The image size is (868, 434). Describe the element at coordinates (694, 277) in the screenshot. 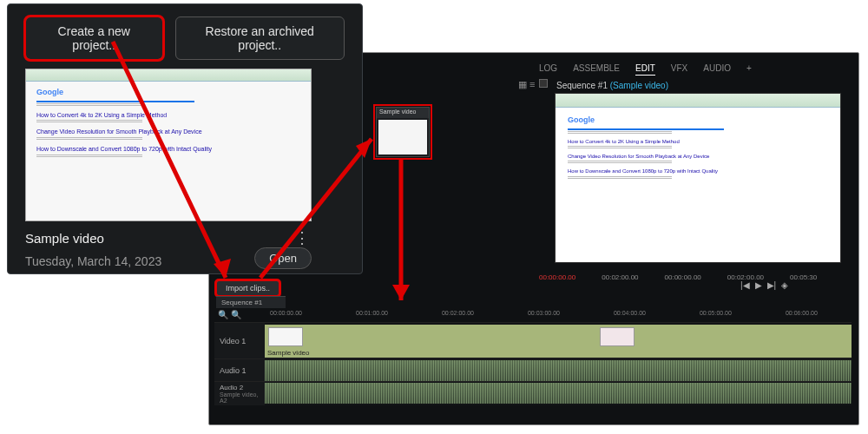

I see `timecode-row: 00:00:00.00 00:02:00.00 00:00:00.00 00:0…` at that location.